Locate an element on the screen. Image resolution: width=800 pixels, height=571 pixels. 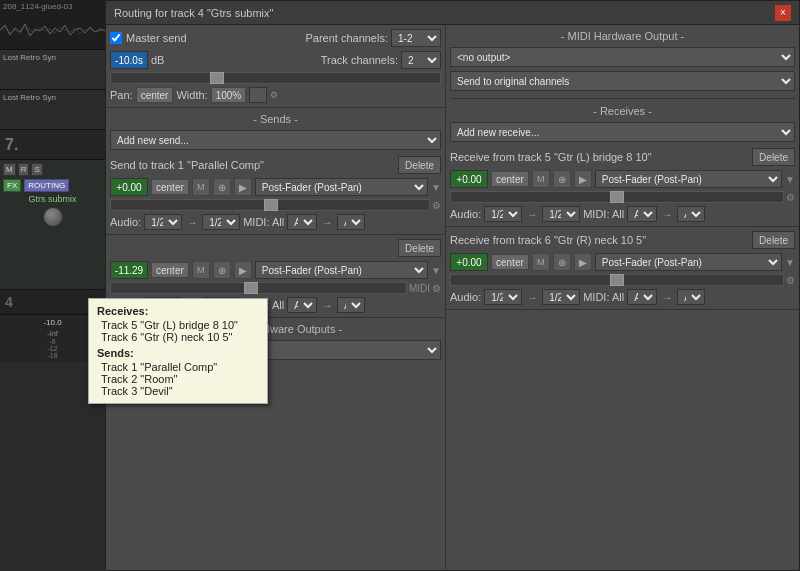
master-send-checkbox is located at coordinates (116, 38).